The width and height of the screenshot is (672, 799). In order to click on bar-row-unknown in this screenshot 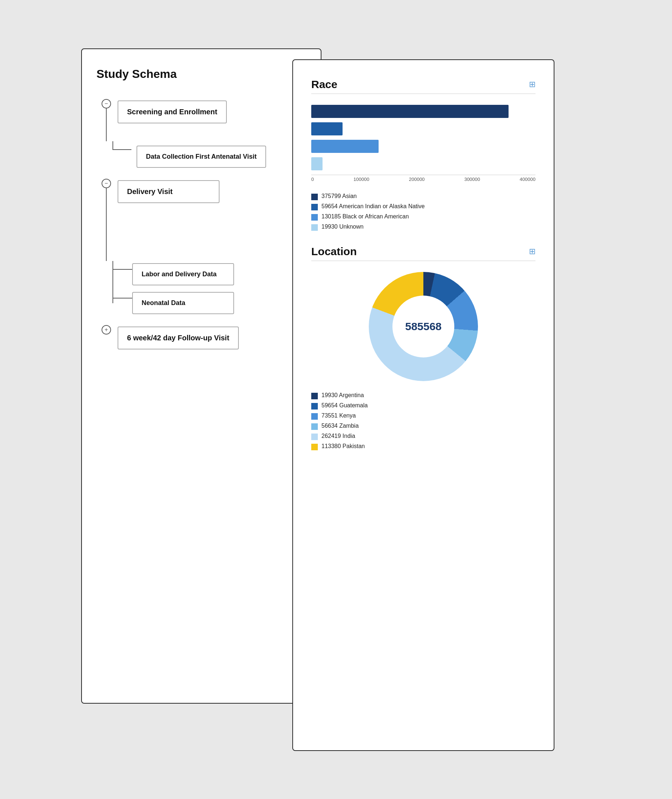, I will do `click(424, 164)`.